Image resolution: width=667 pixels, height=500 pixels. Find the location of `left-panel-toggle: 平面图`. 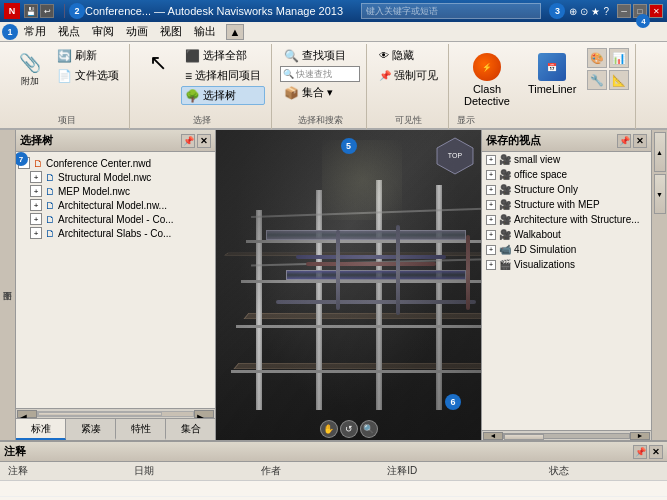

left-panel-toggle: 平面图 is located at coordinates (8, 285).